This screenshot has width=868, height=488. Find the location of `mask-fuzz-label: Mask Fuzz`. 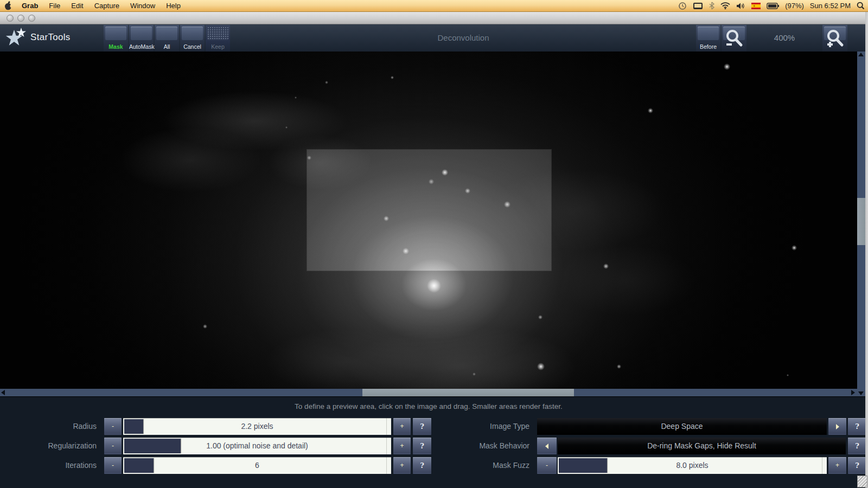

mask-fuzz-label: Mask Fuzz is located at coordinates (481, 465).